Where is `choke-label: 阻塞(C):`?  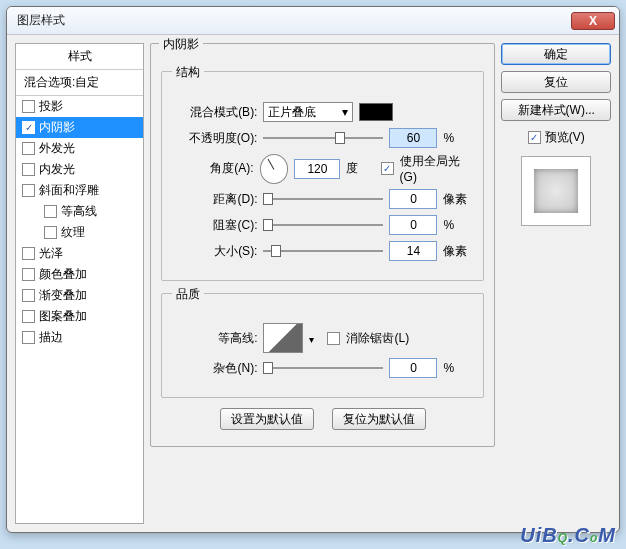 choke-label: 阻塞(C): is located at coordinates (214, 226).